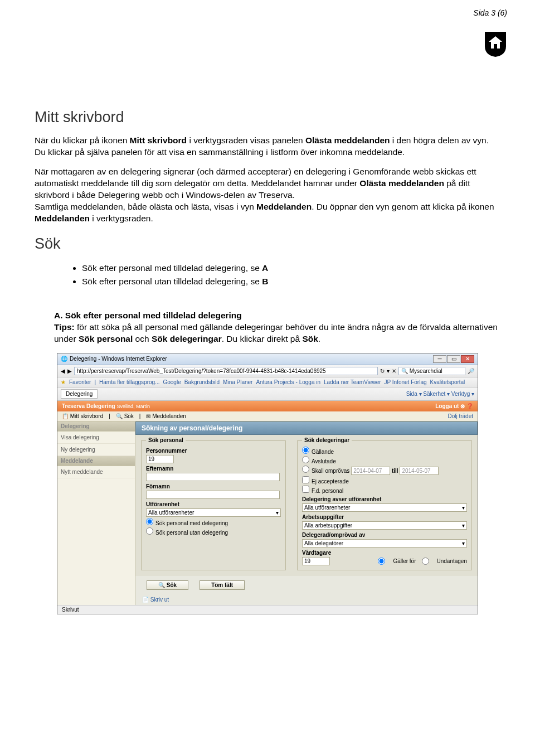 The height and width of the screenshot is (756, 535). What do you see at coordinates (125, 416) in the screenshot?
I see `toolbar-sok: 🔍 Sök` at bounding box center [125, 416].